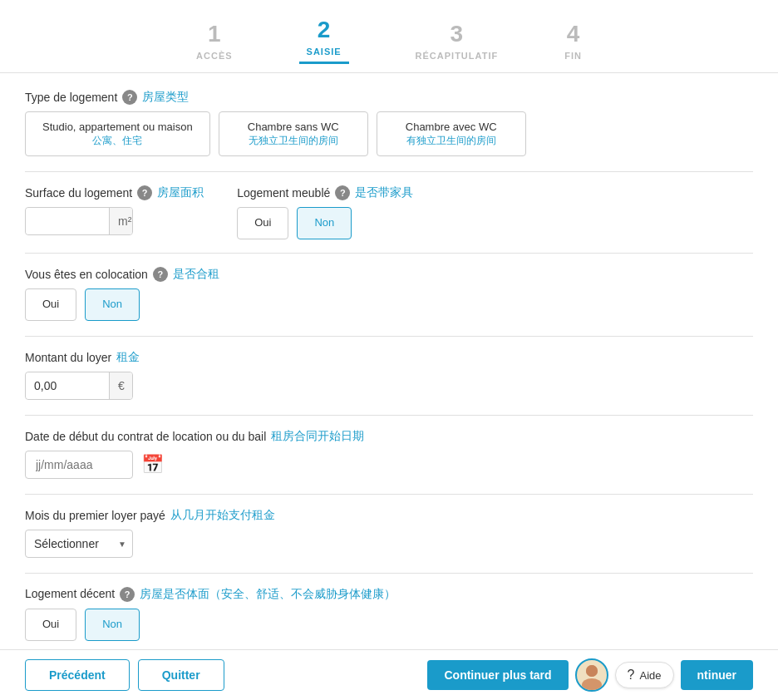 The width and height of the screenshot is (778, 700). Describe the element at coordinates (79, 221) in the screenshot. I see `surface-input-wrapper: m²` at that location.